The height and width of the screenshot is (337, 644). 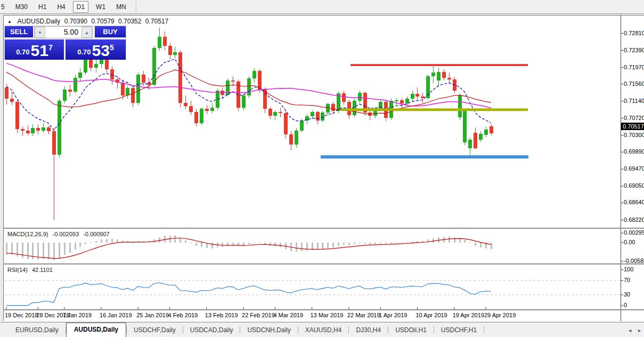 I want to click on volume-input: 5.00, so click(x=63, y=32).